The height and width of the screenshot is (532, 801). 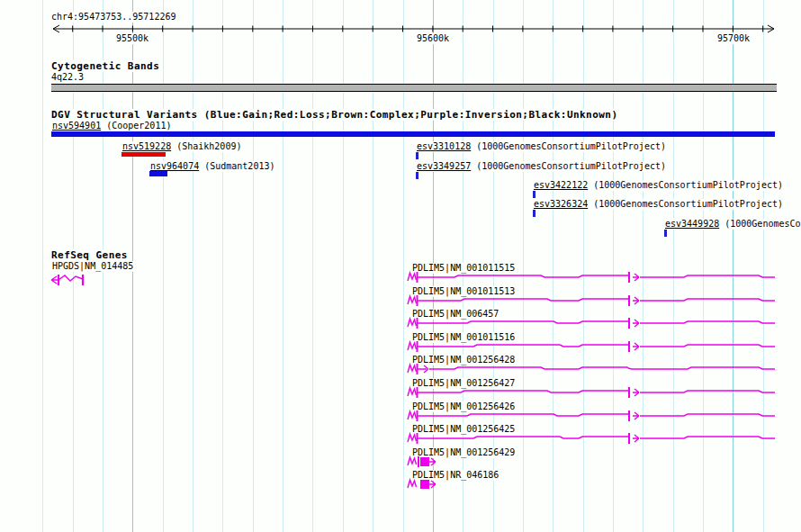 I want to click on variant-label-esv3422122: esv3422122 (1000GenomesConsortiumPilotPr…, so click(x=659, y=185).